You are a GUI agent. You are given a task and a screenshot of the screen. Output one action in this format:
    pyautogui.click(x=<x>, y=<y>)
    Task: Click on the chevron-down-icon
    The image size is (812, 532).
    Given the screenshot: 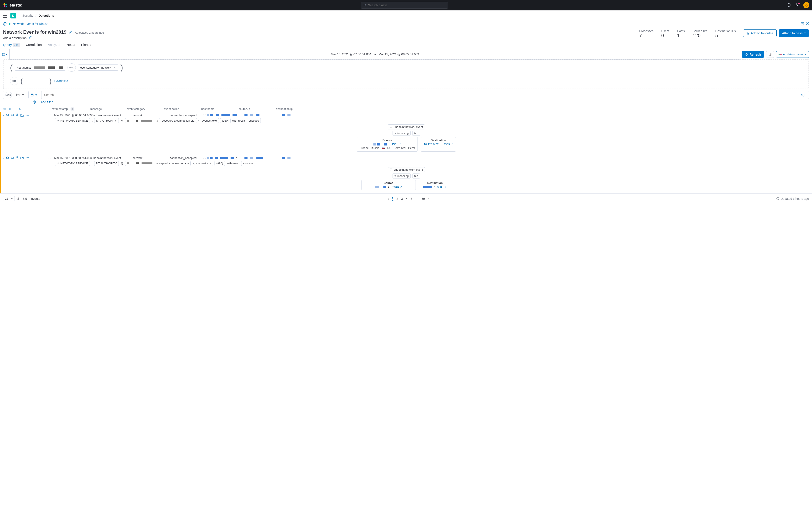 What is the action you would take?
    pyautogui.click(x=7, y=55)
    